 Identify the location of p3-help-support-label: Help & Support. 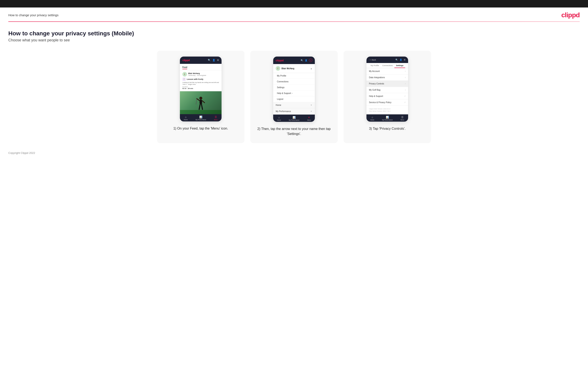
(376, 96).